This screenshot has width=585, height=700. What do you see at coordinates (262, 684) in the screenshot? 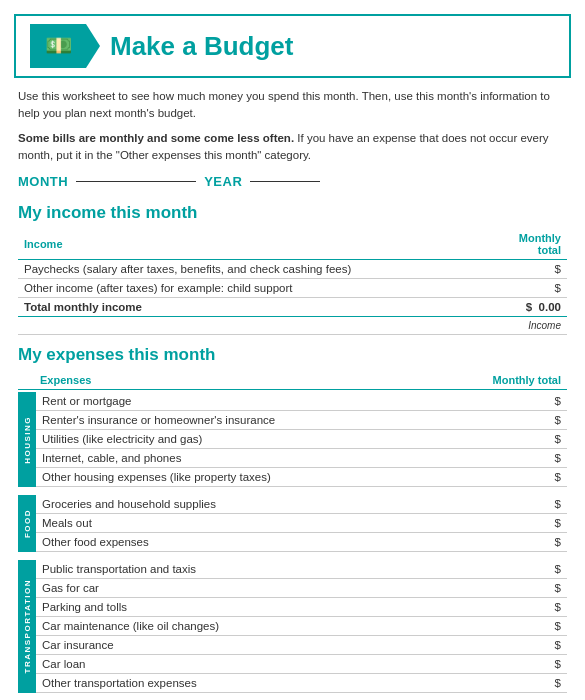
I see `expense-row-label: Other transportation expenses` at bounding box center [262, 684].